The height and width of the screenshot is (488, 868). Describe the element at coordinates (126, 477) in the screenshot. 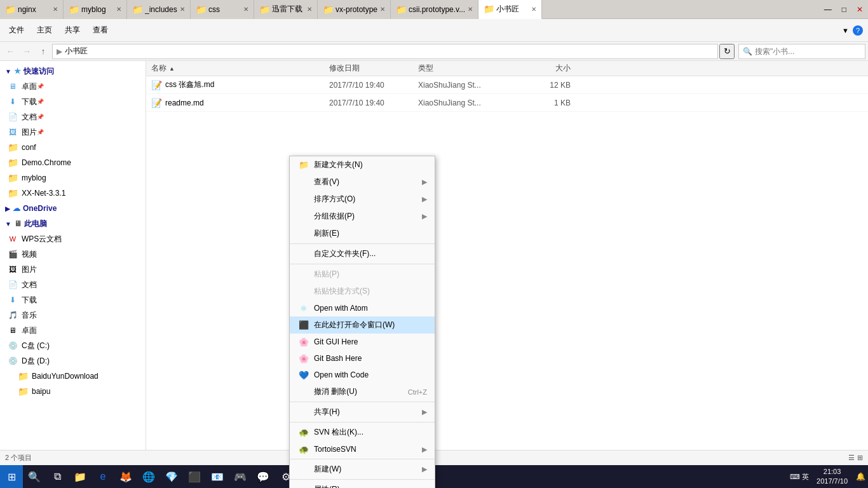

I see `firefox-taskbar-btn: 🦊` at that location.